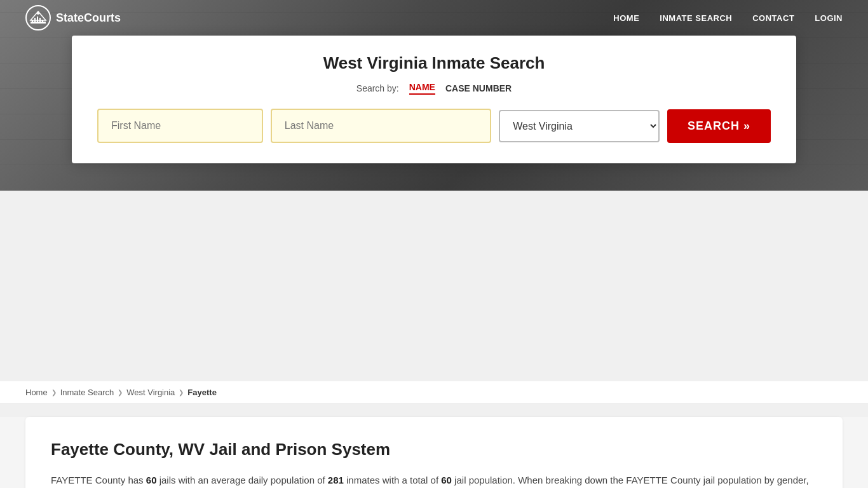 Image resolution: width=868 pixels, height=488 pixels. I want to click on breadcrumb-sep-1: ❯, so click(54, 393).